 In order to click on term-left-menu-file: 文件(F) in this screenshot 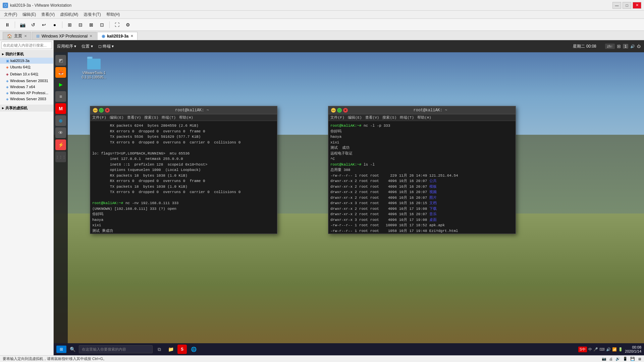, I will do `click(99, 117)`.